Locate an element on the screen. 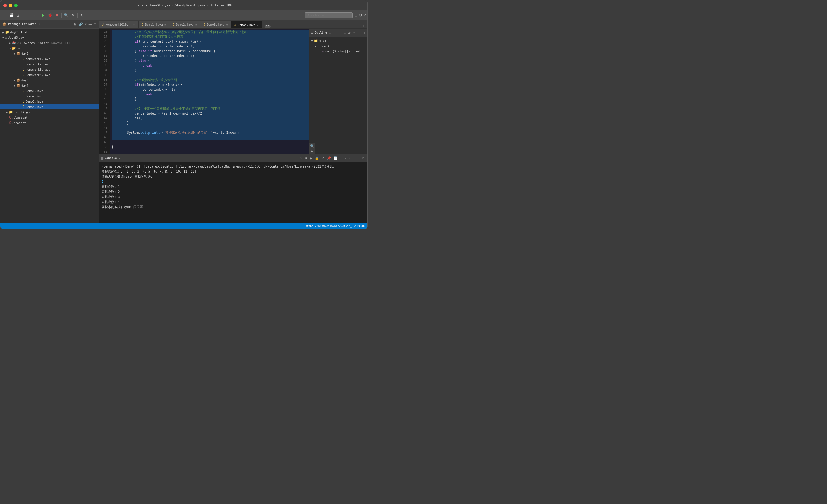 The image size is (827, 504). console-minimize-btn: — is located at coordinates (358, 158).